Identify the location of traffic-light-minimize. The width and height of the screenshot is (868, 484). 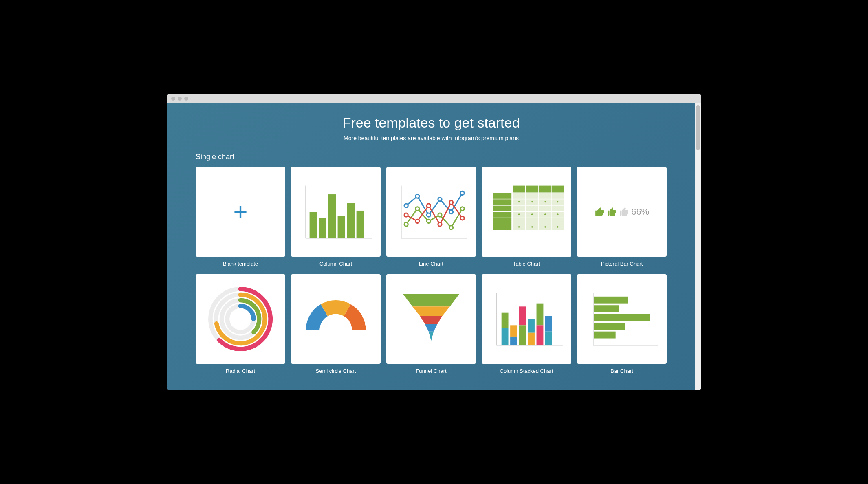
(180, 99).